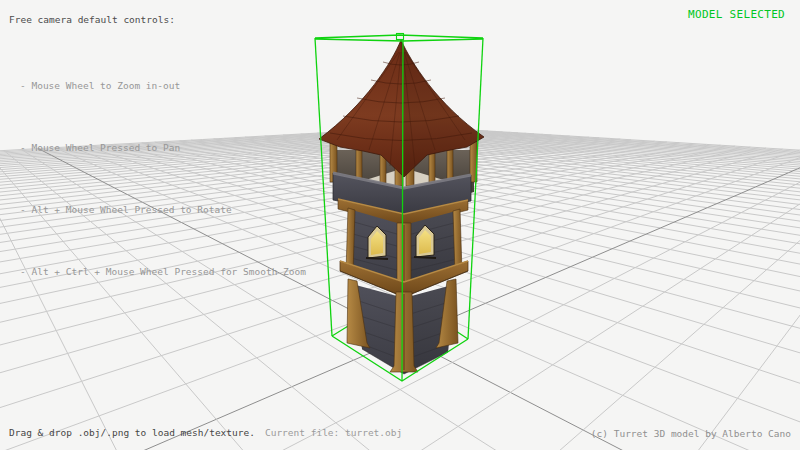 This screenshot has width=800, height=450. What do you see at coordinates (691, 434) in the screenshot?
I see `credit-label: (c) Turret 3D model by Alberto Cano` at bounding box center [691, 434].